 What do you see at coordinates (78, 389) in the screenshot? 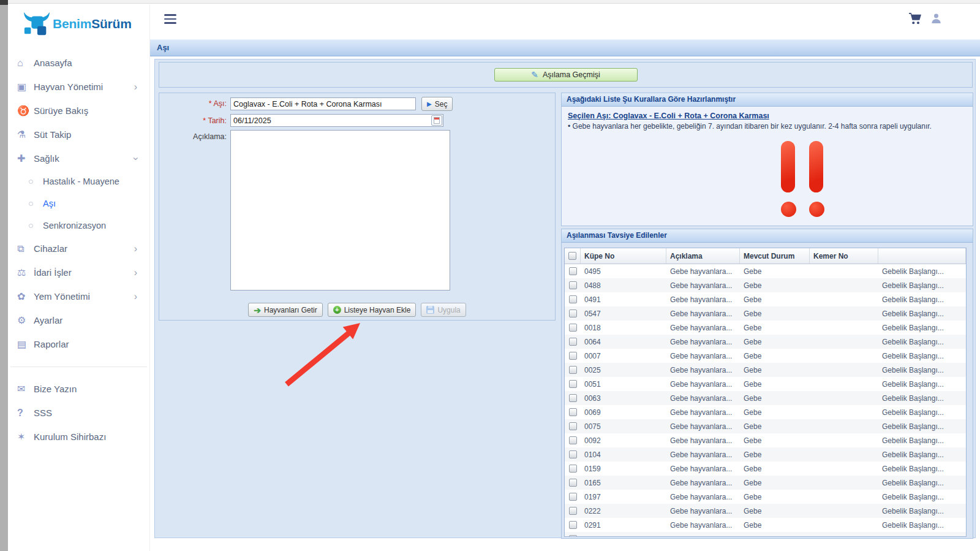
I see `sidebar-item-bize-yaz-n: ✉Bize Yazın` at bounding box center [78, 389].